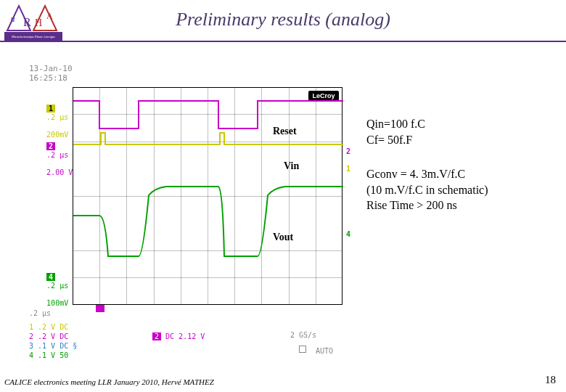 The image size is (566, 392). What do you see at coordinates (38, 23) in the screenshot?
I see `svg-text: H` at bounding box center [38, 23].